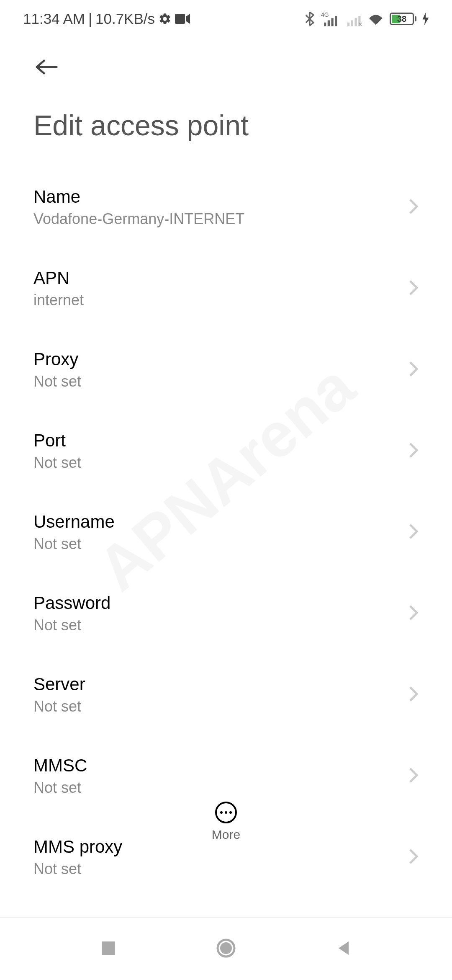  What do you see at coordinates (226, 835) in the screenshot?
I see `more-label: More` at bounding box center [226, 835].